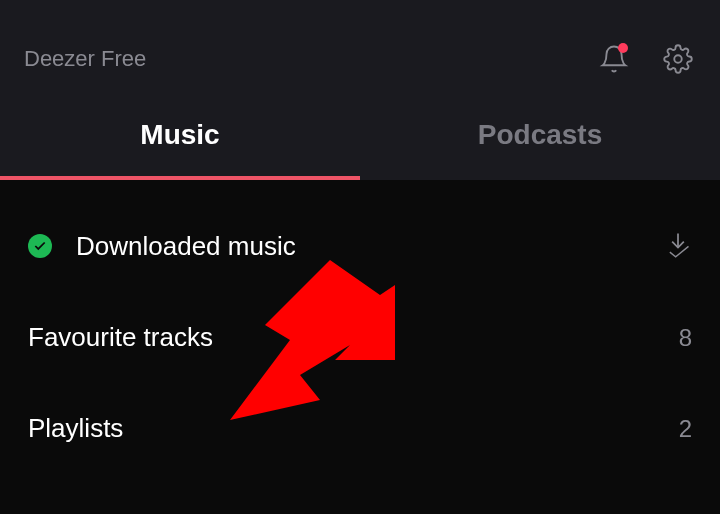 The height and width of the screenshot is (514, 720). What do you see at coordinates (623, 48) in the screenshot?
I see `notification-dot-icon` at bounding box center [623, 48].